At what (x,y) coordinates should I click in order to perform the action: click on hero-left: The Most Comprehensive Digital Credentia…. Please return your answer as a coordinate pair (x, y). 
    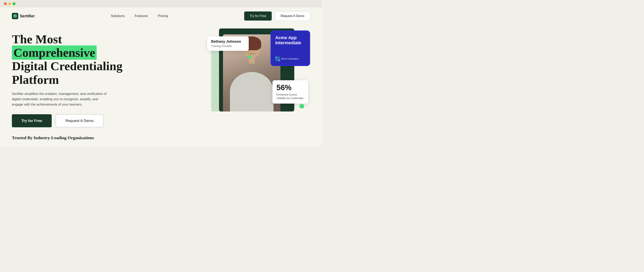
    Looking at the image, I should click on (72, 79).